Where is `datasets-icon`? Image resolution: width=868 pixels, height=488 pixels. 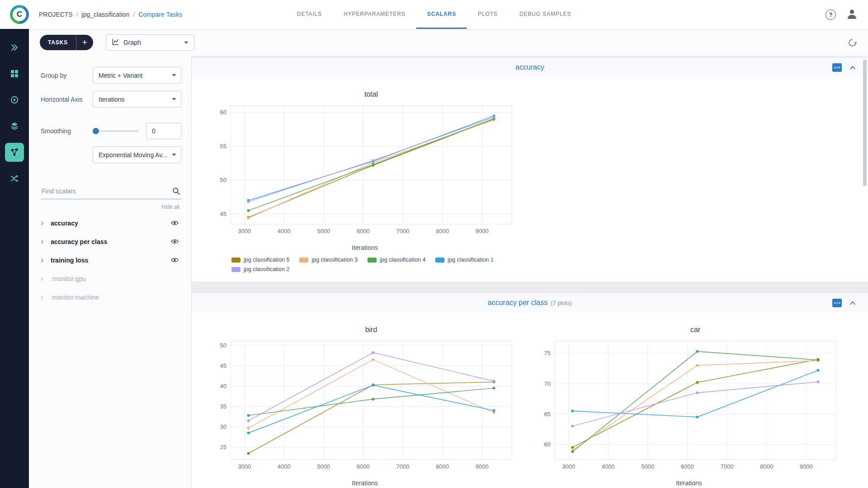
datasets-icon is located at coordinates (14, 100).